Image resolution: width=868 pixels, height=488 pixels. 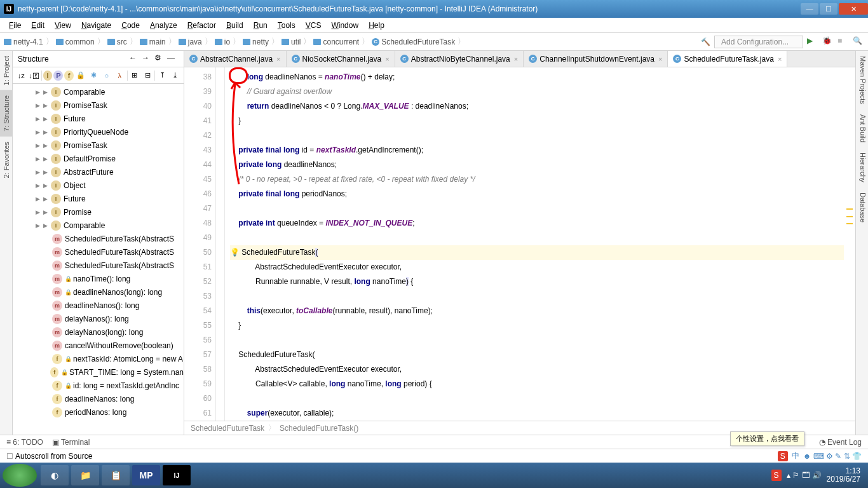 I want to click on left-tool-2-favorites: 2: Favorites, so click(x=6, y=160).